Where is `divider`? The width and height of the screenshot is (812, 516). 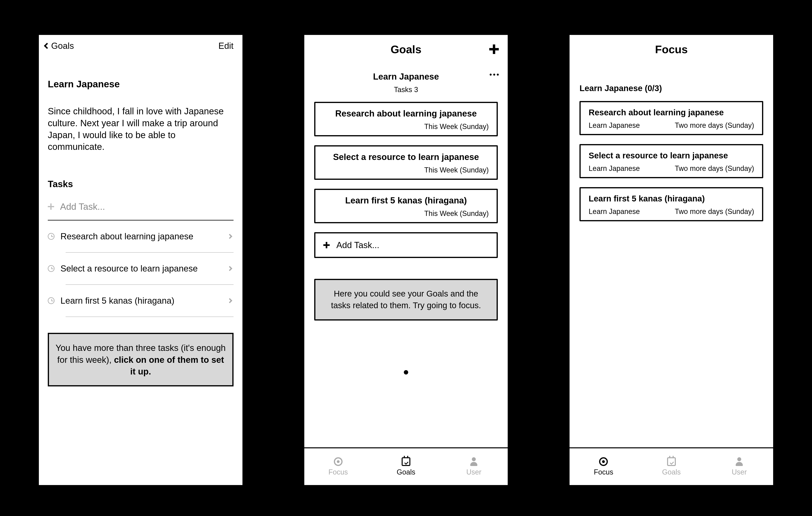
divider is located at coordinates (150, 317).